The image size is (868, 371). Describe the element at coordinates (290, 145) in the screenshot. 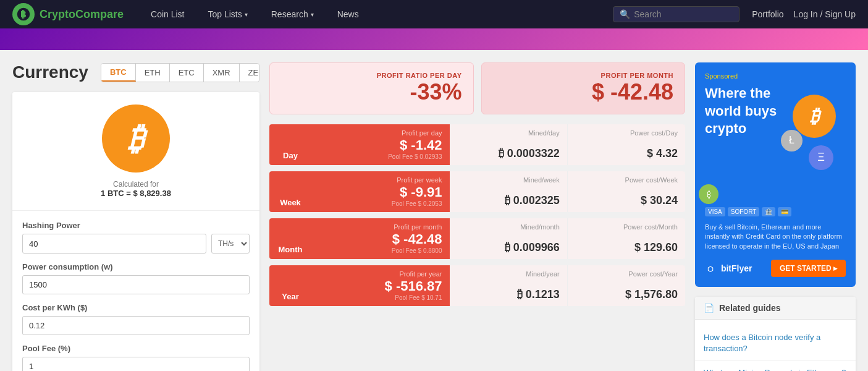

I see `period-cell: Day` at that location.